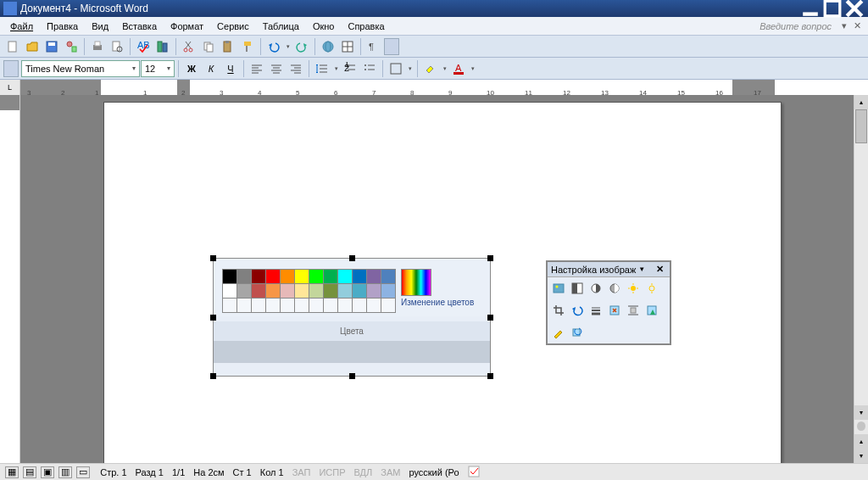 The image size is (868, 480). I want to click on align-right-button, so click(296, 69).